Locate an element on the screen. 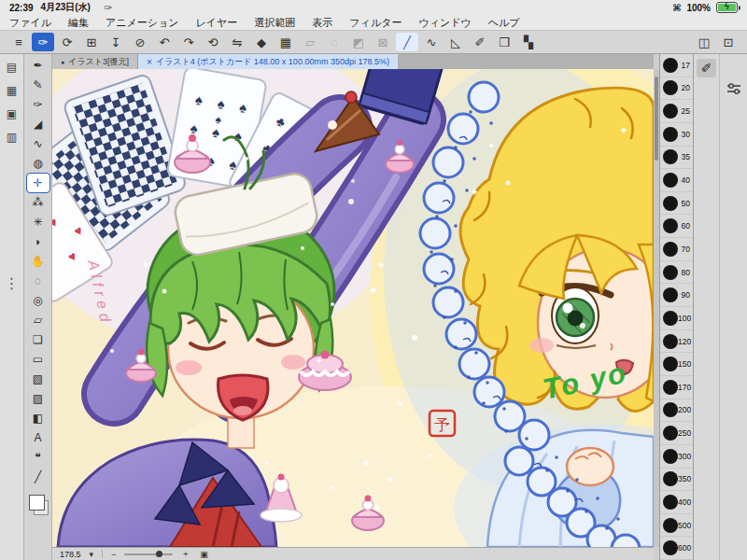 The width and height of the screenshot is (747, 560). tone-tool: ▨ is located at coordinates (38, 399).